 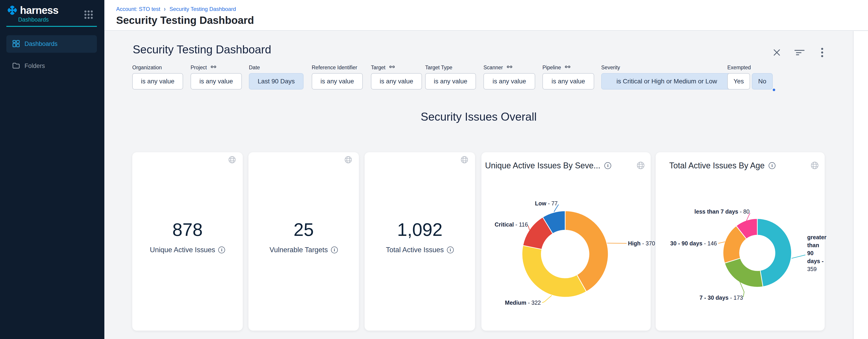 I want to click on metric-value: 25, so click(x=304, y=230).